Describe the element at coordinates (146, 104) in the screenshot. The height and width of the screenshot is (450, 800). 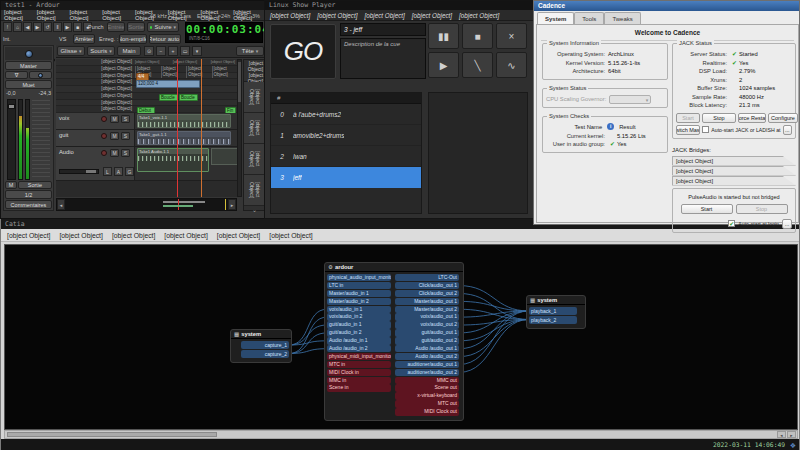
I see `ruler-row: [object Object]` at that location.